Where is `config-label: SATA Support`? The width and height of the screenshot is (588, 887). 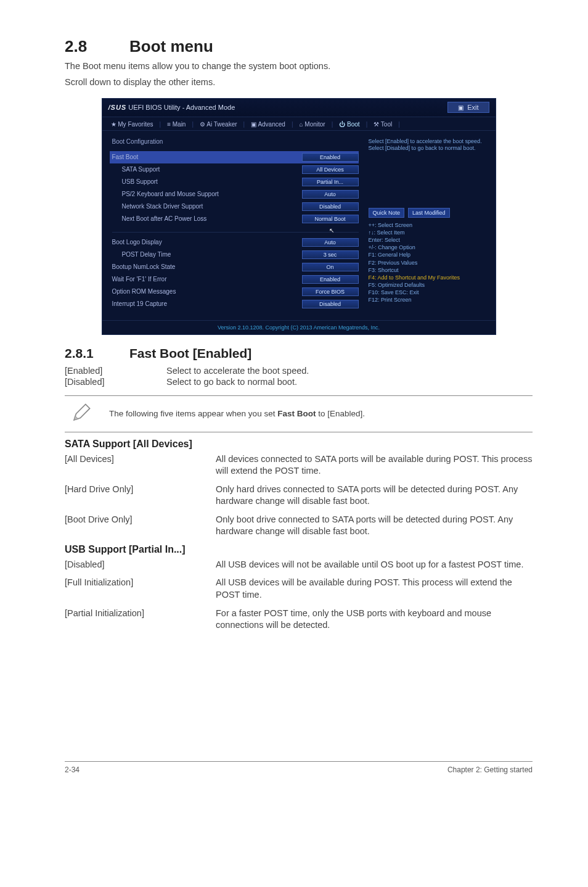 config-label: SATA Support is located at coordinates (136, 169).